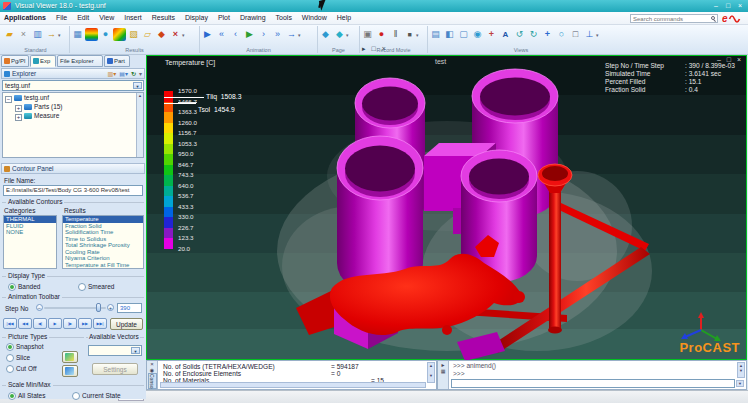 This screenshot has width=748, height=403. What do you see at coordinates (224, 16) in the screenshot?
I see `menu-plot: Plot` at bounding box center [224, 16].